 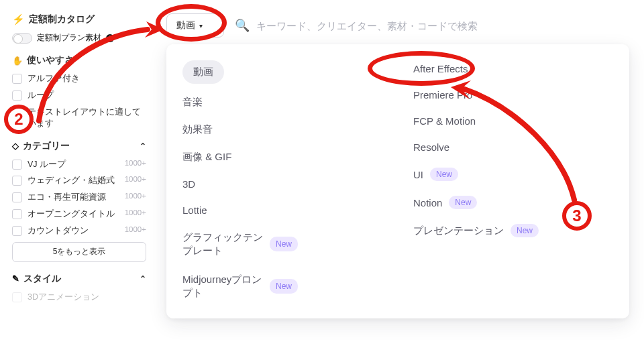 What do you see at coordinates (50, 60) in the screenshot?
I see `usability-title: 使いやすさ` at bounding box center [50, 60].